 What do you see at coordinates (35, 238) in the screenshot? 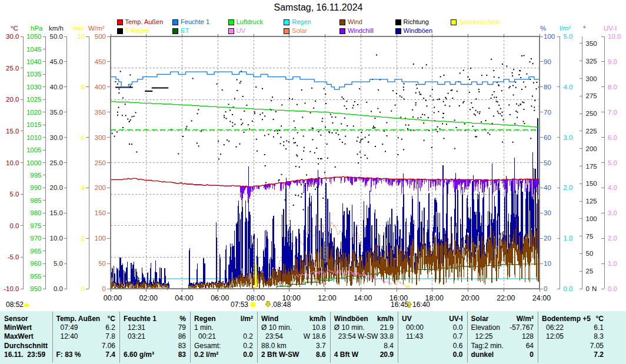
I see `svg-text: 970` at bounding box center [35, 238].